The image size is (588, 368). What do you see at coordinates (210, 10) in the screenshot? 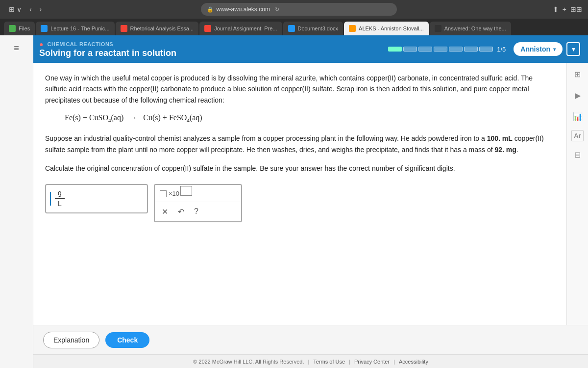
I see `lock-icon: 🔒` at bounding box center [210, 10].